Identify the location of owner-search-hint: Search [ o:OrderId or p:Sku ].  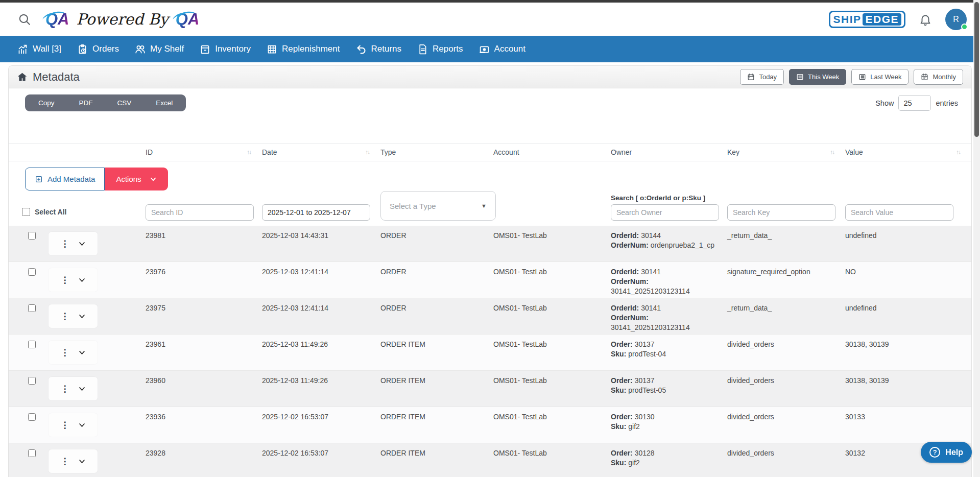
(669, 198).